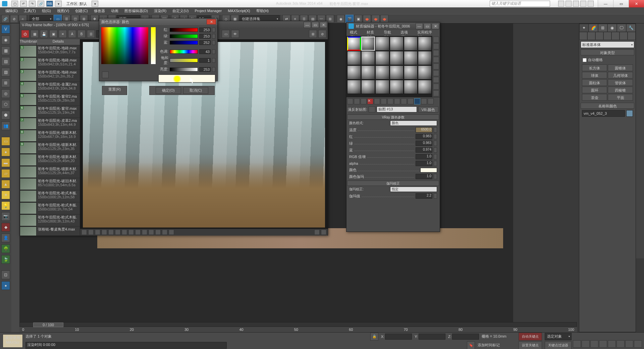 The height and width of the screenshot is (349, 644). I want to click on me-menu-nav: 导航(N), so click(390, 33).